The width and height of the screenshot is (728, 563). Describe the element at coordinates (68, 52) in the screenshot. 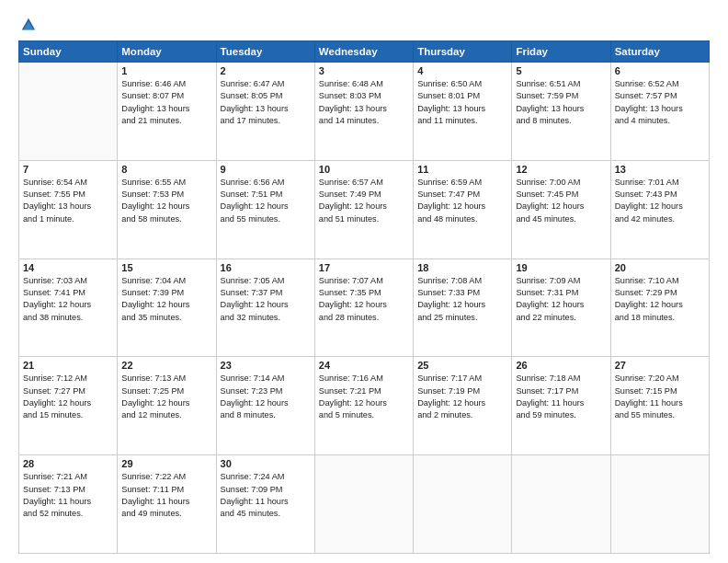

I see `weekday-header-sunday: Sunday` at that location.